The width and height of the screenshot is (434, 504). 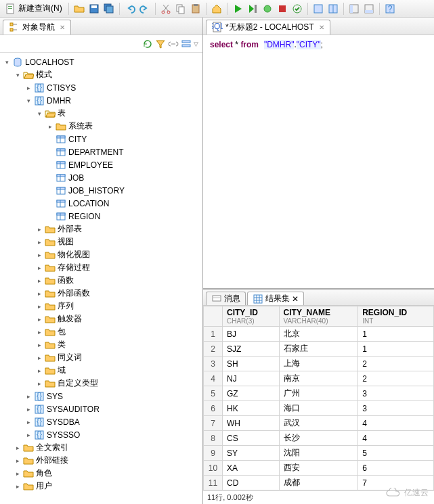 I want to click on cell: 北京, so click(x=318, y=334).